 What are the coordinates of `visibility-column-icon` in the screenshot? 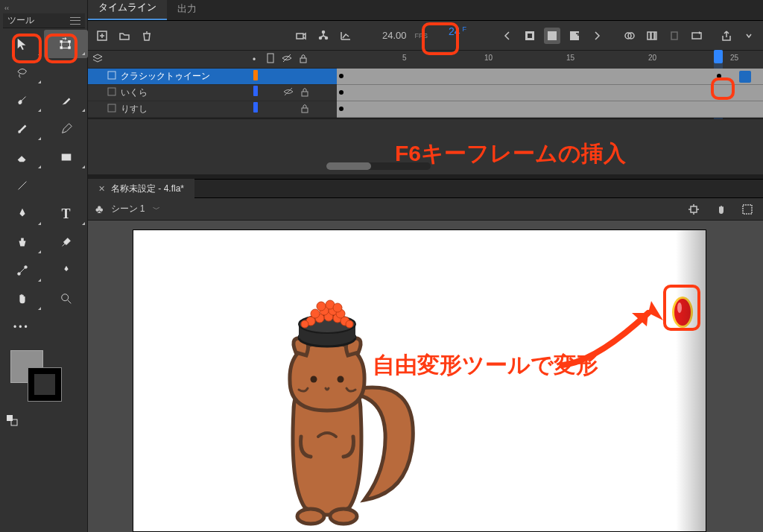 It's located at (287, 60).